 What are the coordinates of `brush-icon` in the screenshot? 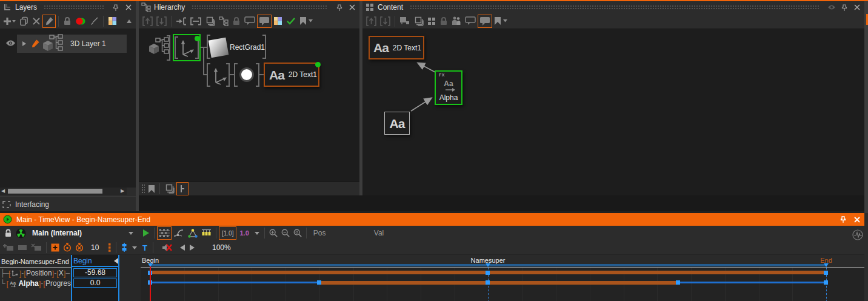 It's located at (95, 21).